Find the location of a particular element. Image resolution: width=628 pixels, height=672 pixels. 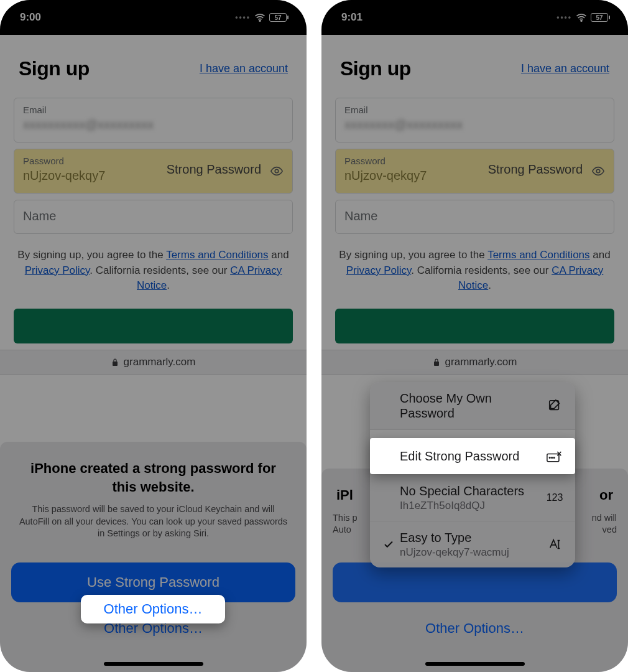

sheet-subtitle: This password will be saved to your iClo… is located at coordinates (153, 533).